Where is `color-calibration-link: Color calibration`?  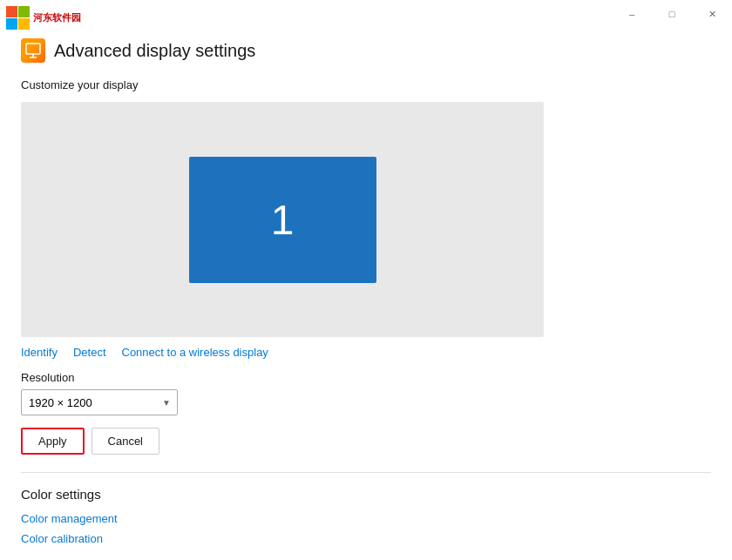
color-calibration-link: Color calibration is located at coordinates (366, 538).